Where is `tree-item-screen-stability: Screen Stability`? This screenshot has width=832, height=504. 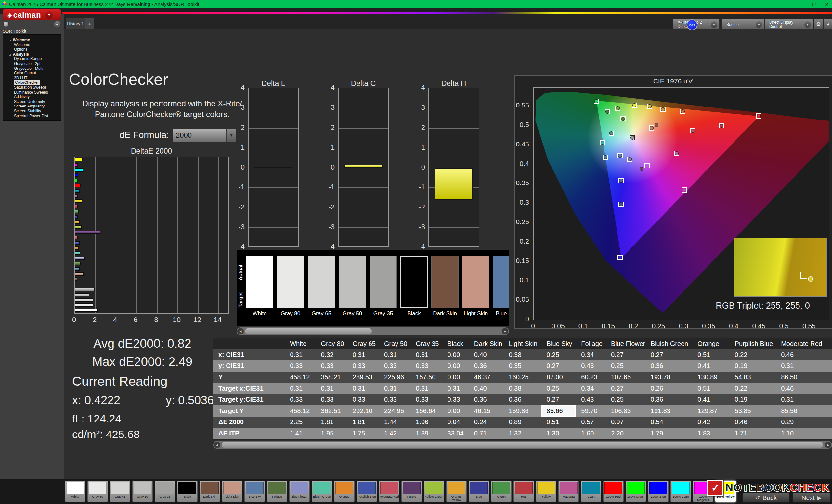
tree-item-screen-stability: Screen Stability is located at coordinates (32, 111).